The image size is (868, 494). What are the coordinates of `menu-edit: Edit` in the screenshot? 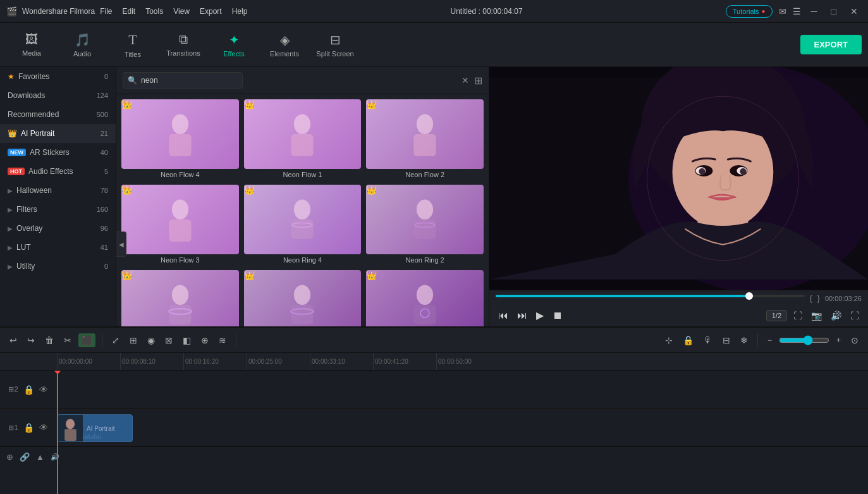 It's located at (129, 11).